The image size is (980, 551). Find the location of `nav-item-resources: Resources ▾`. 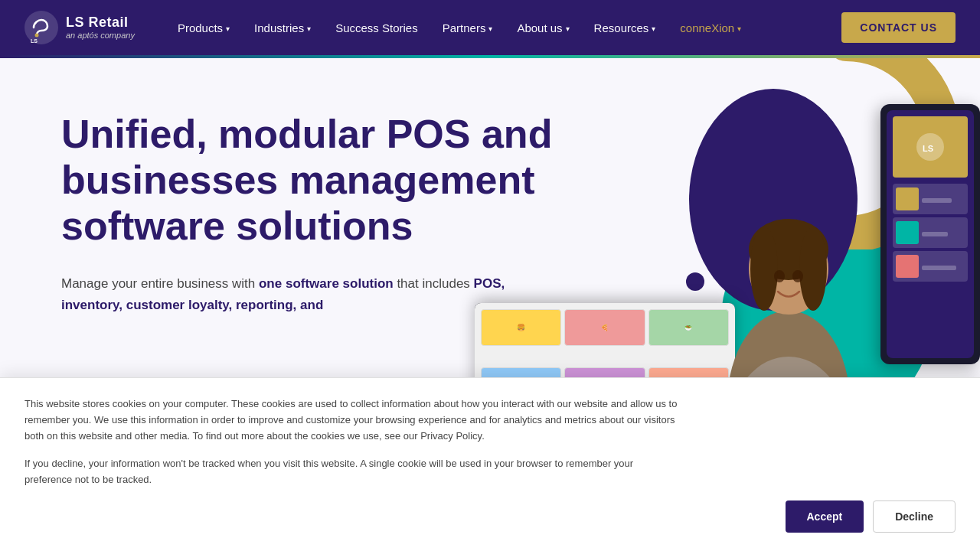

nav-item-resources: Resources ▾ is located at coordinates (625, 28).